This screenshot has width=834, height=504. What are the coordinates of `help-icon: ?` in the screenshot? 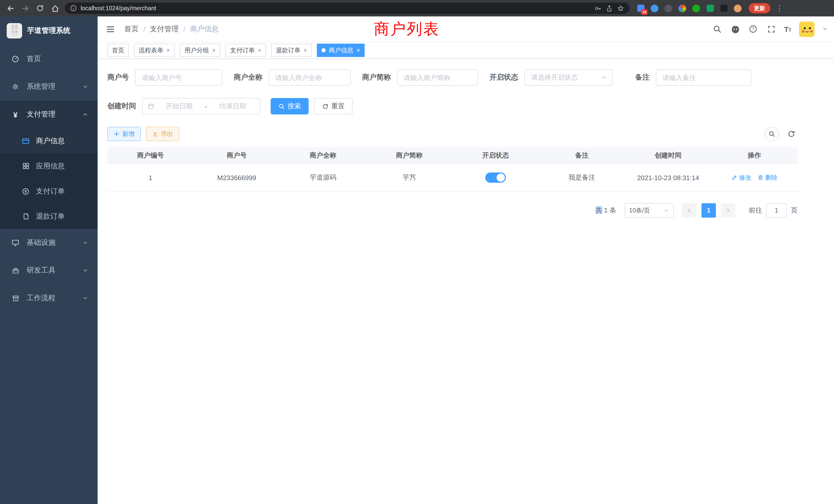 It's located at (753, 29).